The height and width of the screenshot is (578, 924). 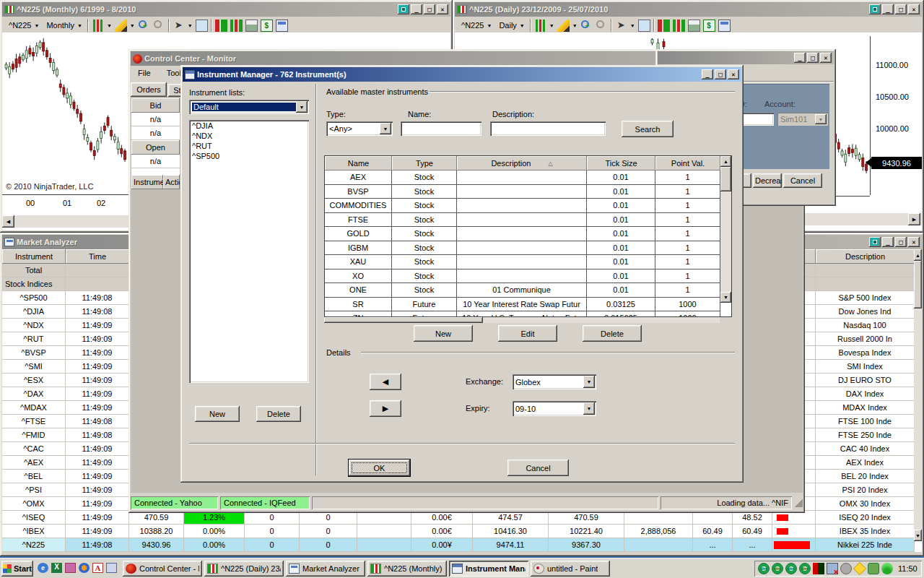 What do you see at coordinates (865, 407) in the screenshot?
I see `analyzer-cell: MDAX Index` at bounding box center [865, 407].